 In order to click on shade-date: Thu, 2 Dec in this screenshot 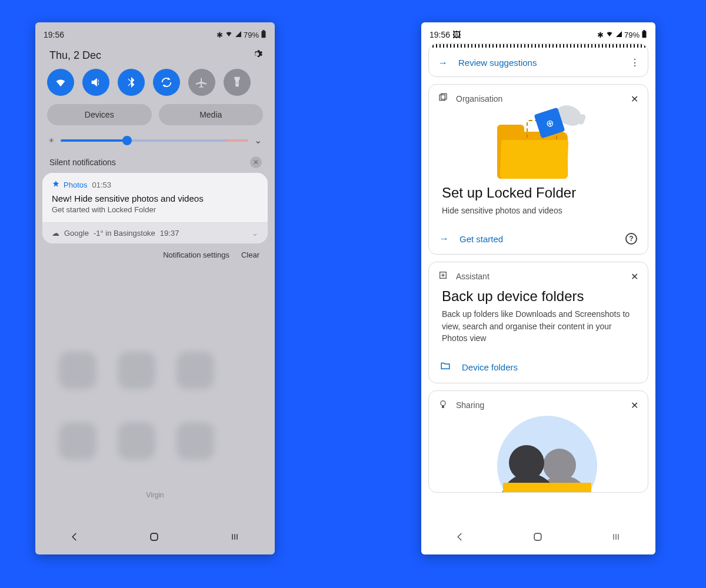, I will do `click(75, 55)`.